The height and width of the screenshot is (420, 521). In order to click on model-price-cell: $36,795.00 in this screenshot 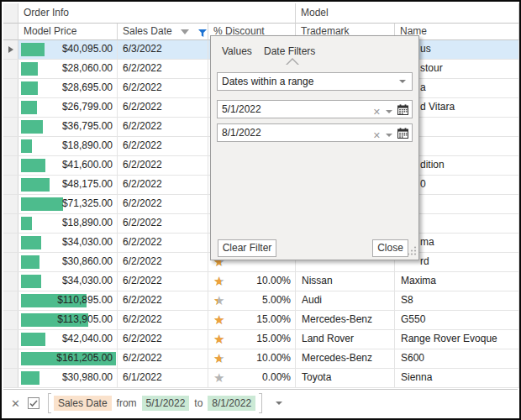, I will do `click(68, 127)`.